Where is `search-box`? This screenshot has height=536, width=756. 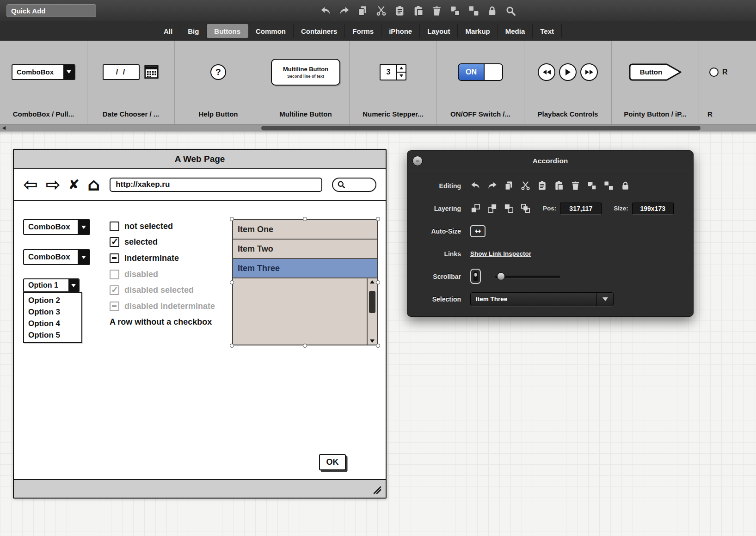
search-box is located at coordinates (354, 185).